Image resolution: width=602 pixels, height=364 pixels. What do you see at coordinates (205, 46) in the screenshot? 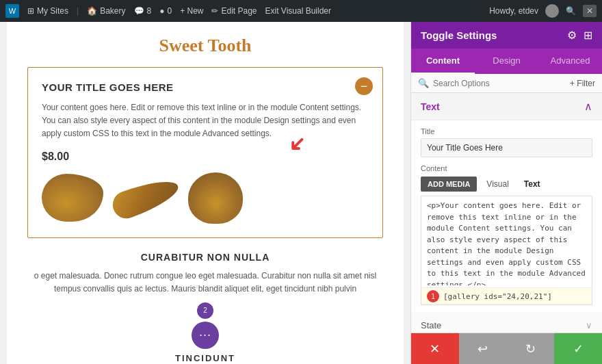
I see `site-title: Sweet Tooth` at bounding box center [205, 46].